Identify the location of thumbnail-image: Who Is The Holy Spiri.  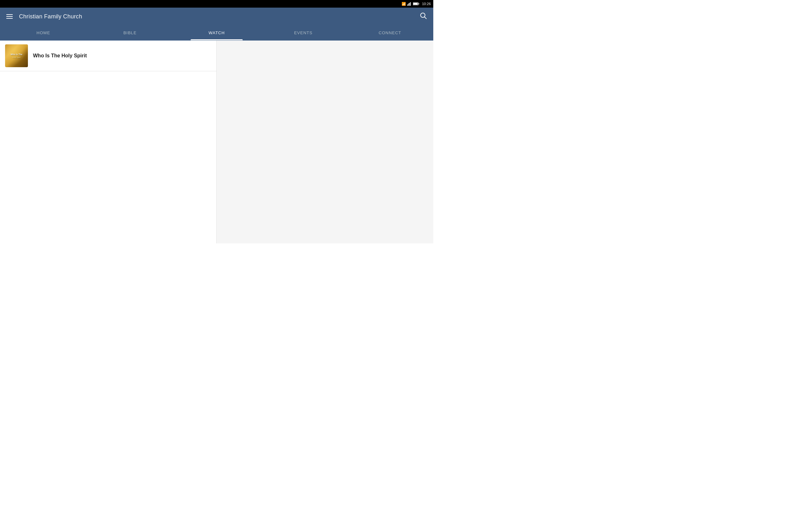
(16, 56).